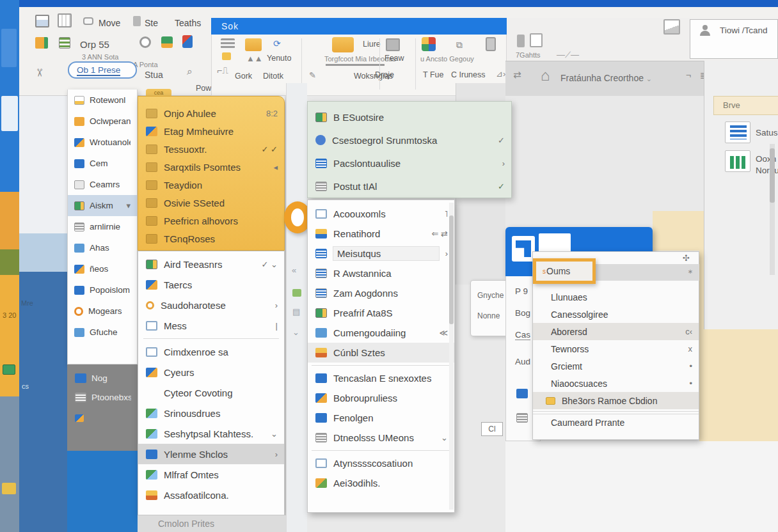 Image resolution: width=778 pixels, height=532 pixels. I want to click on menu-item-teaydion: Teaydion, so click(211, 185).